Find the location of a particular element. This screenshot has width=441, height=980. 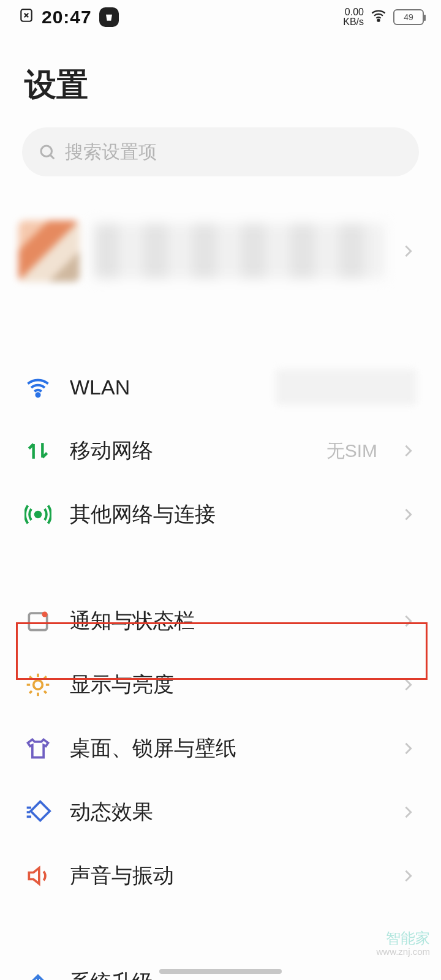

motion-icon is located at coordinates (38, 812).